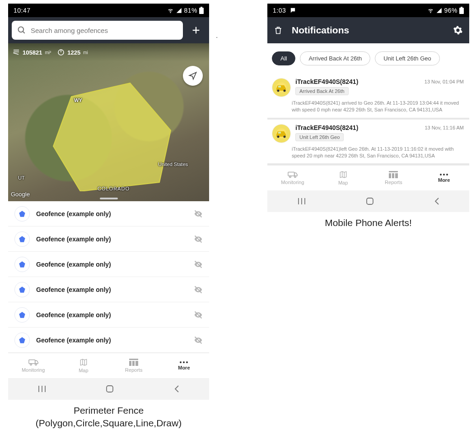 Image resolution: width=476 pixels, height=448 pixels. Describe the element at coordinates (278, 30) in the screenshot. I see `trash-icon` at that location.